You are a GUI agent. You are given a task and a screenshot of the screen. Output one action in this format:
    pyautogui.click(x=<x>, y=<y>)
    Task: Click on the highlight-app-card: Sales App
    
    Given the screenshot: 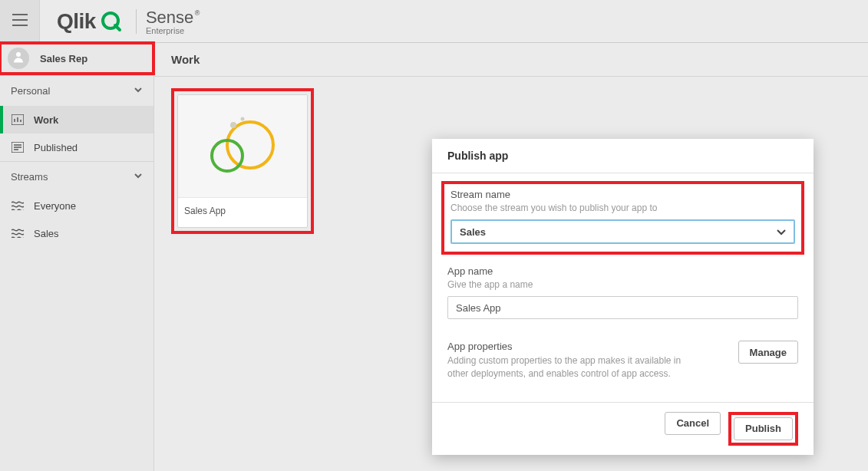 What is the action you would take?
    pyautogui.click(x=243, y=161)
    